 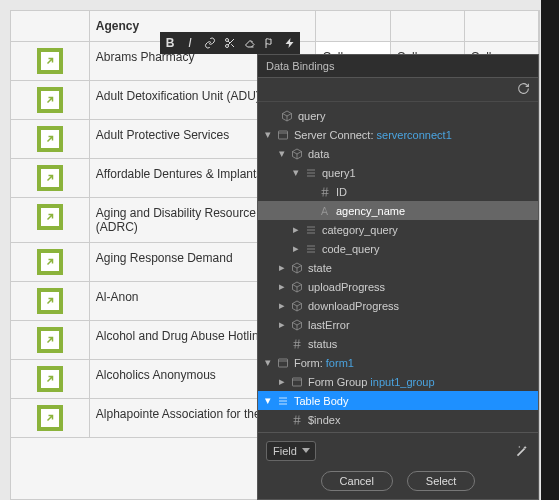 What do you see at coordinates (398, 230) in the screenshot?
I see `tree-node-category-query: ▸ category_query` at bounding box center [398, 230].